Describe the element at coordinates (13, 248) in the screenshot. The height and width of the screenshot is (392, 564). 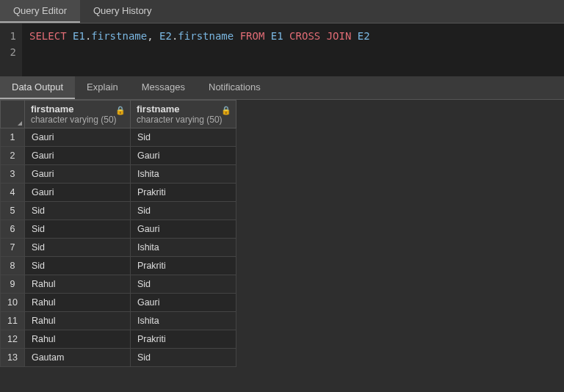
I see `row-number: 7` at that location.